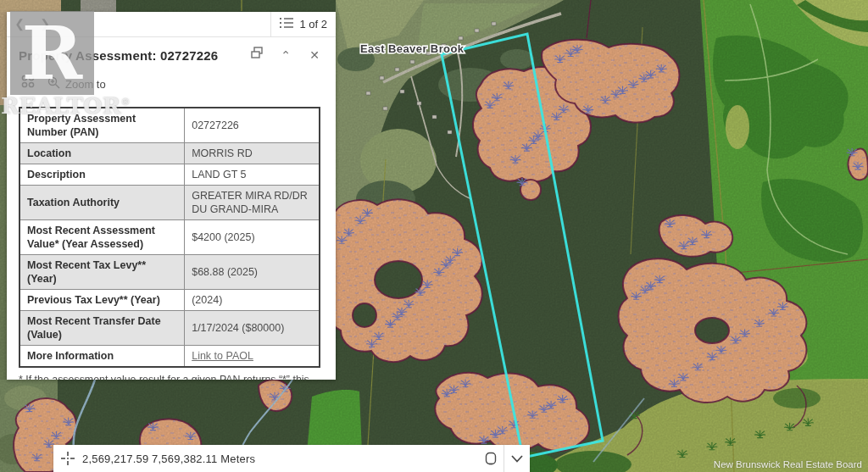  What do you see at coordinates (253, 329) in the screenshot?
I see `row-value: 1/17/2024 ($80000)` at bounding box center [253, 329].